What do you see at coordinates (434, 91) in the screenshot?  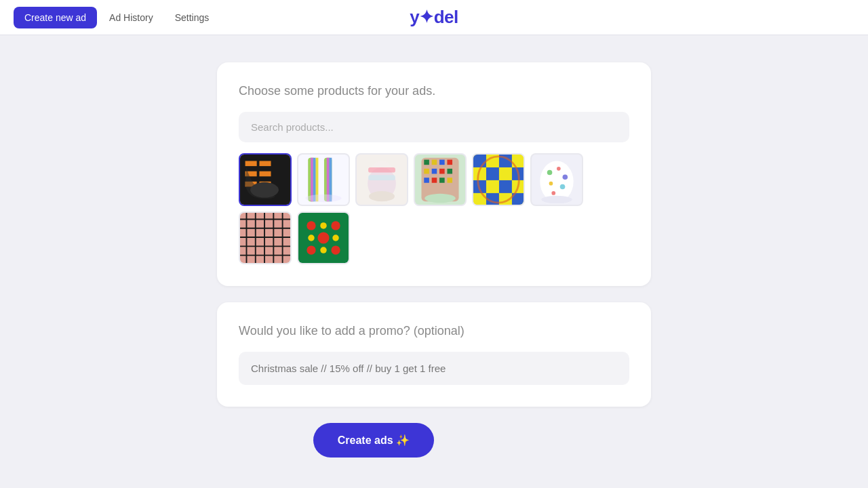 I see `products-card-title: Choose some products for your ads.` at bounding box center [434, 91].